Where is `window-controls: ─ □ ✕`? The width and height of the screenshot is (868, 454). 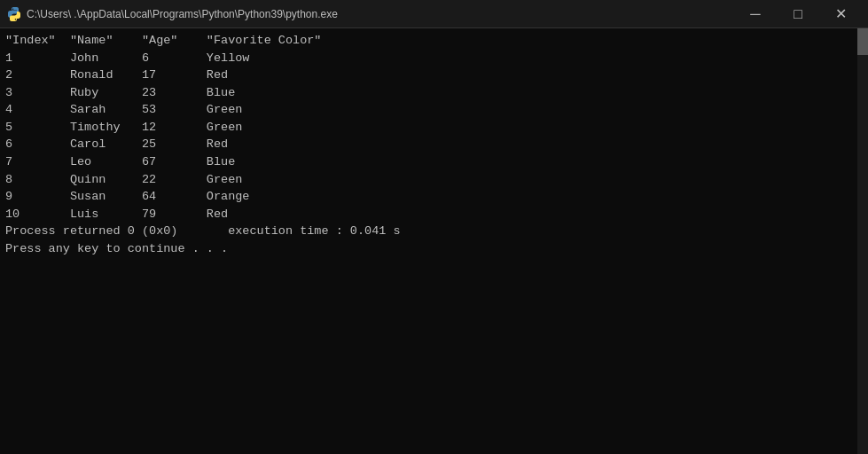 window-controls: ─ □ ✕ is located at coordinates (798, 14).